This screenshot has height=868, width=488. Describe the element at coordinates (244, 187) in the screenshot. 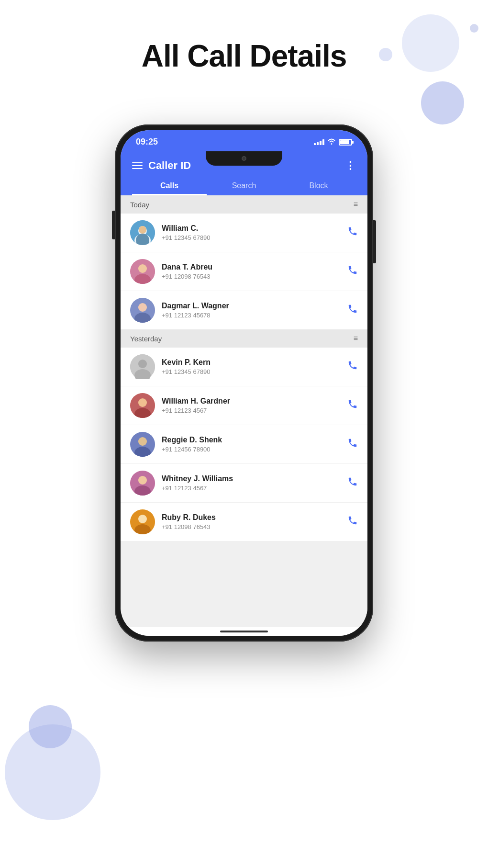

I see `tab-search: Search` at that location.